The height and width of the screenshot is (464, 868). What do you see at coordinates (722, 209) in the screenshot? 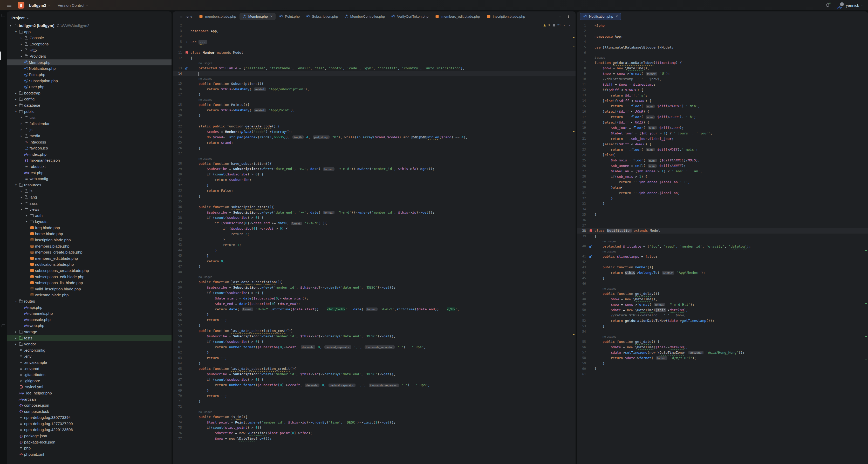
I see `code-line: 34` at bounding box center [722, 209].